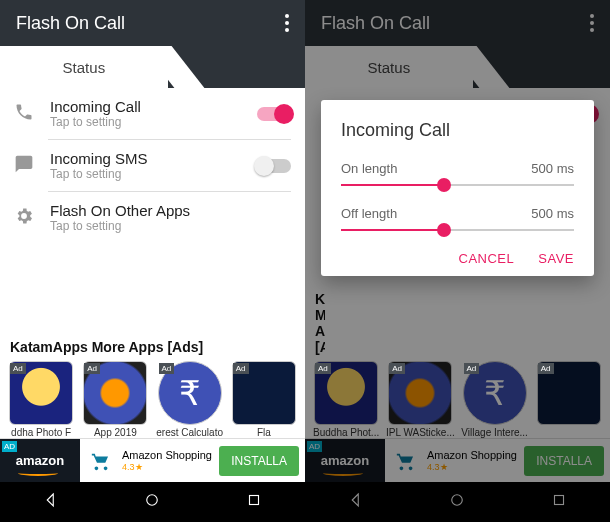  What do you see at coordinates (115, 400) in the screenshot?
I see `ad-tile: AdApp 2019` at bounding box center [115, 400].